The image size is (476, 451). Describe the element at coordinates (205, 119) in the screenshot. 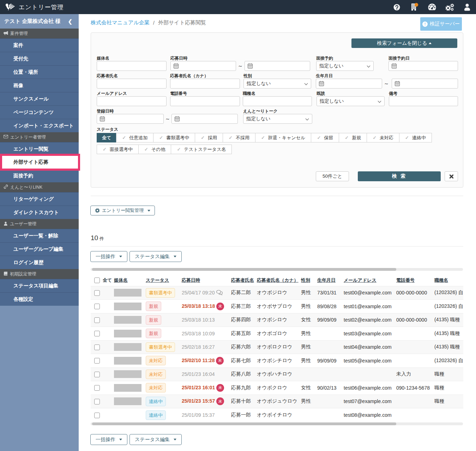

I see `register-datetime-to-input` at that location.